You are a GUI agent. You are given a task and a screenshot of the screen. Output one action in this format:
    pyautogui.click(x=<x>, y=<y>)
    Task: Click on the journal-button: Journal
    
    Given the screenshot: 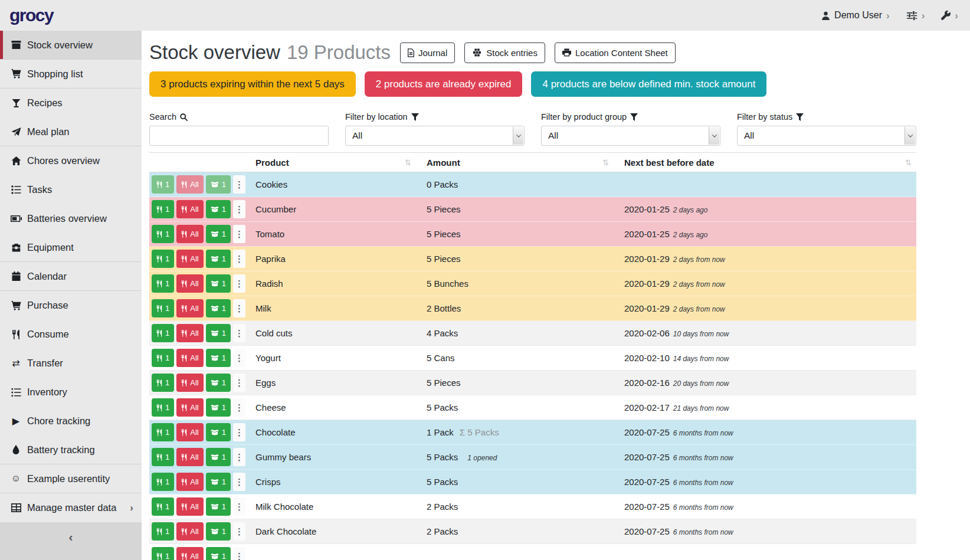 What is the action you would take?
    pyautogui.click(x=427, y=53)
    